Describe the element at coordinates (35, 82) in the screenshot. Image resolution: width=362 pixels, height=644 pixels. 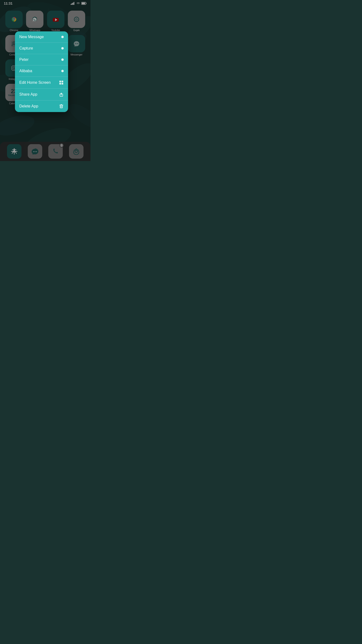
I see `menu-label-edit-home-screen: Edit Home Screen` at that location.